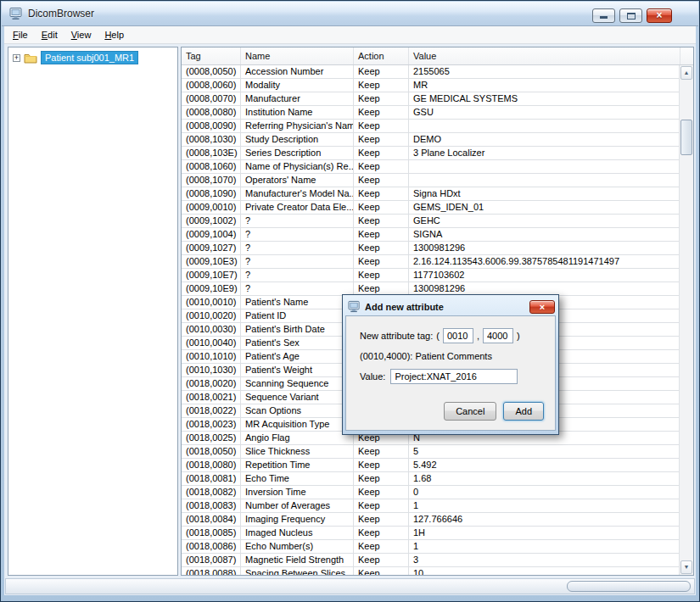 The height and width of the screenshot is (602, 700). What do you see at coordinates (451, 373) in the screenshot?
I see `dialog-body: New attribute tag: ( , ) (0010,4000): Pa…` at bounding box center [451, 373].